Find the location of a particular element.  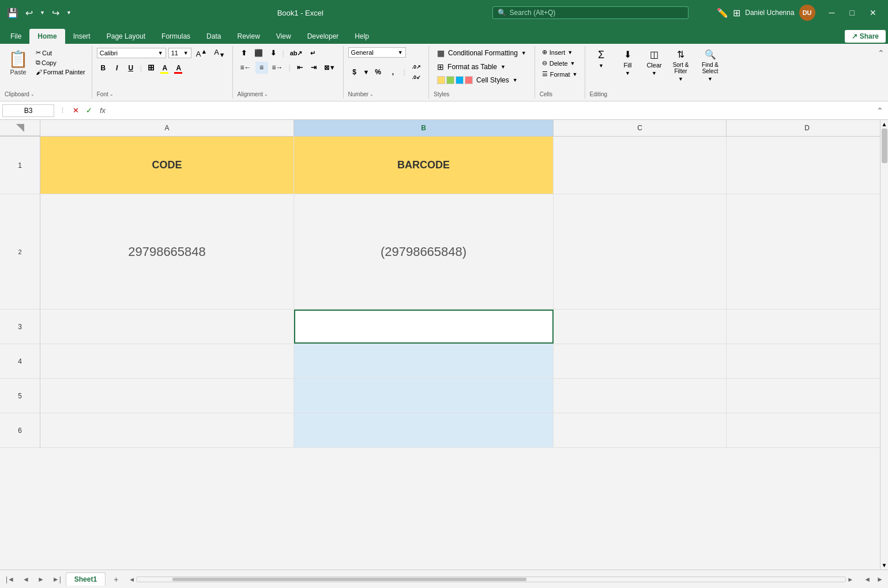

cell-c5 is located at coordinates (640, 395).